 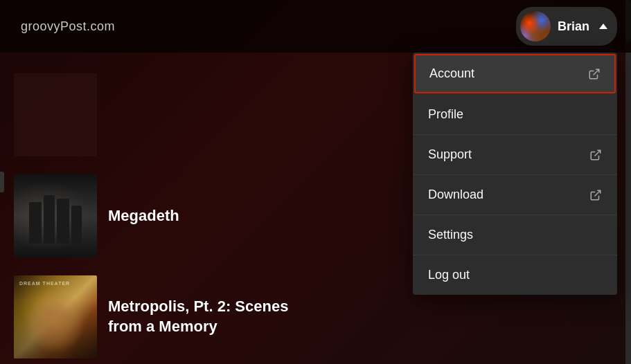 I want to click on dropdown-item-logout: Log out, so click(x=515, y=275).